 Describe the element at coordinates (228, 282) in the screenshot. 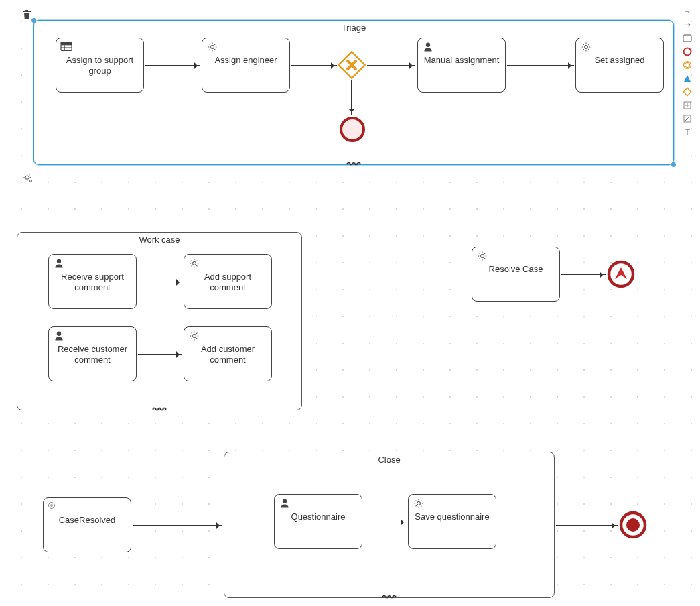

I see `task-label: Add support comment` at that location.